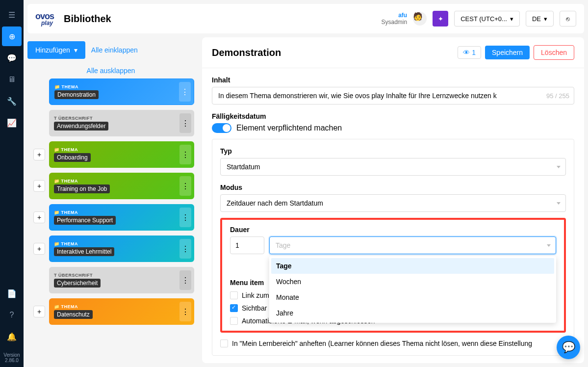 The width and height of the screenshot is (588, 367). Describe the element at coordinates (234, 321) in the screenshot. I see `auto-email-checkbox` at that location.